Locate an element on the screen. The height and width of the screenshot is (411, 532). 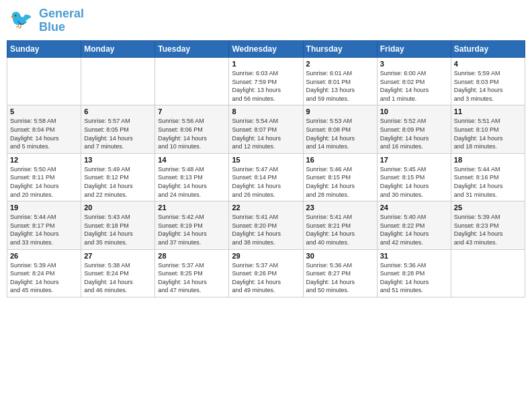
day-info: Sunrise: 5:37 AM Sunset: 8:25 PM Dayligh… is located at coordinates (192, 278).